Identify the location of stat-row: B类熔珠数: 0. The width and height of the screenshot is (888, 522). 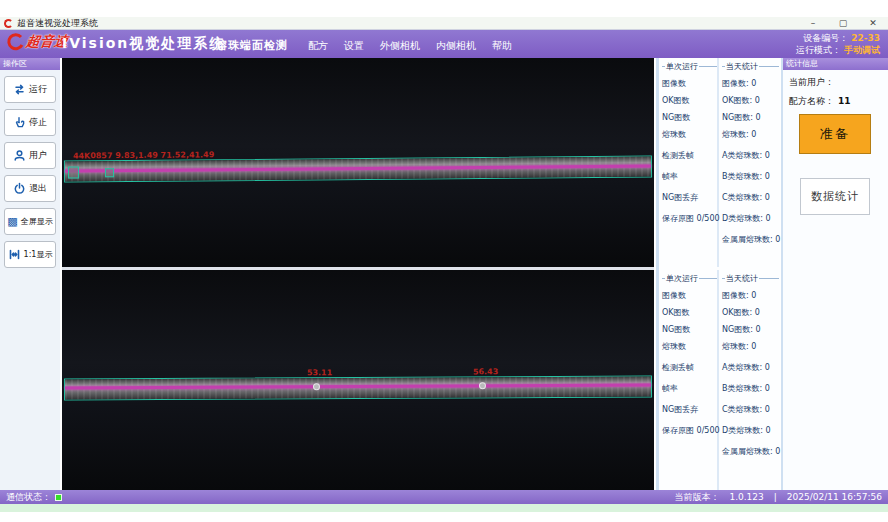
(750, 176).